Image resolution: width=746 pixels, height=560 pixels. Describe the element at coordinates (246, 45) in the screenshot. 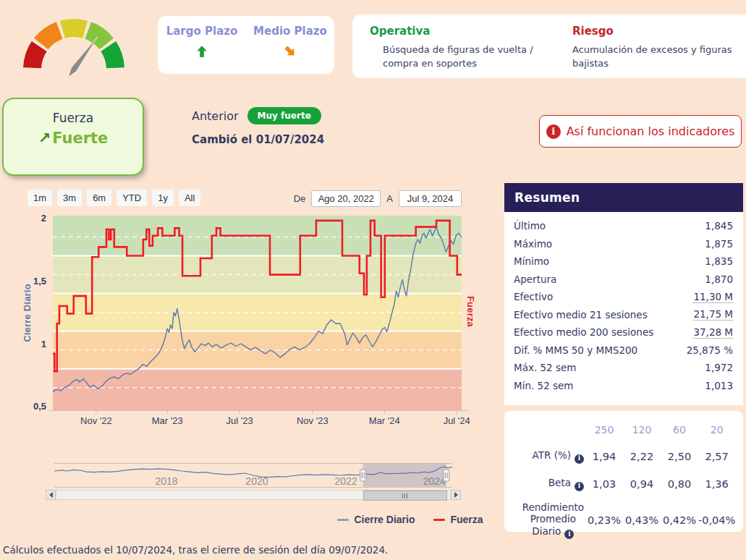

I see `plazos-card: Largo Plazo Medio Plazo` at that location.